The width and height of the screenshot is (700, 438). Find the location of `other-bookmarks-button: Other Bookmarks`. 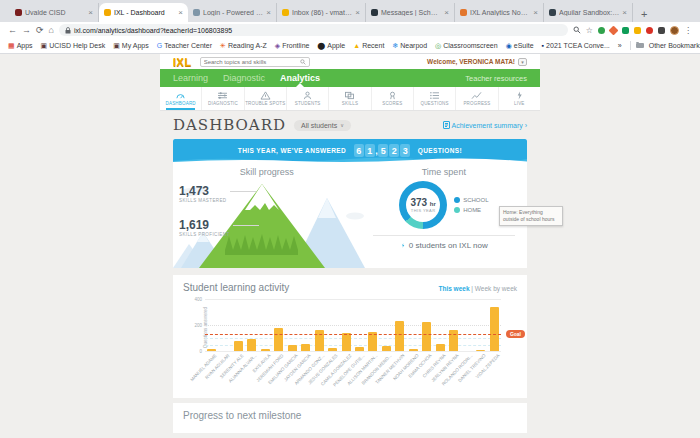

other-bookmarks-button: Other Bookmarks is located at coordinates (674, 46).